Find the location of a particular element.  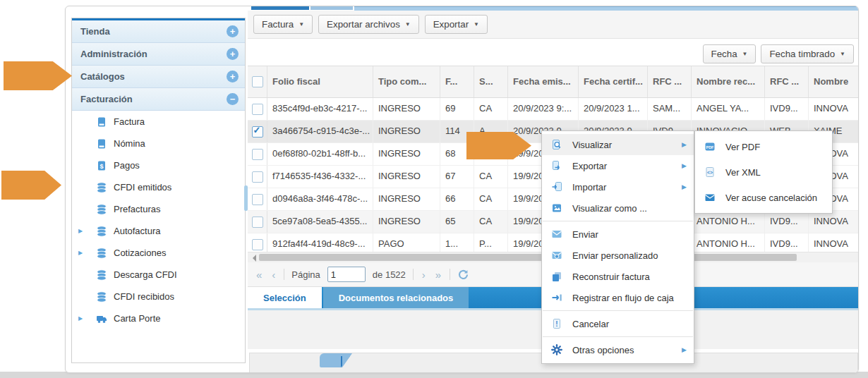

menu-item-label: Visualizar is located at coordinates (592, 145).